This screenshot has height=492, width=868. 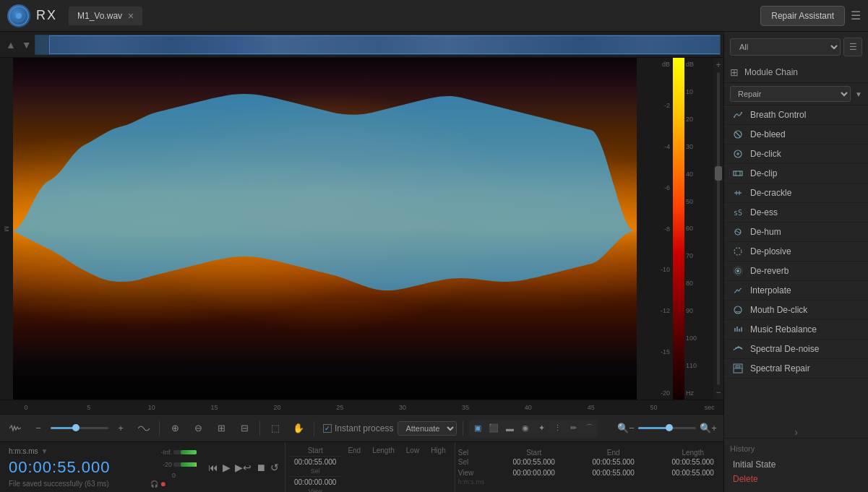 I want to click on spectral-de-noise-label: Spectral De-noise, so click(x=785, y=349).